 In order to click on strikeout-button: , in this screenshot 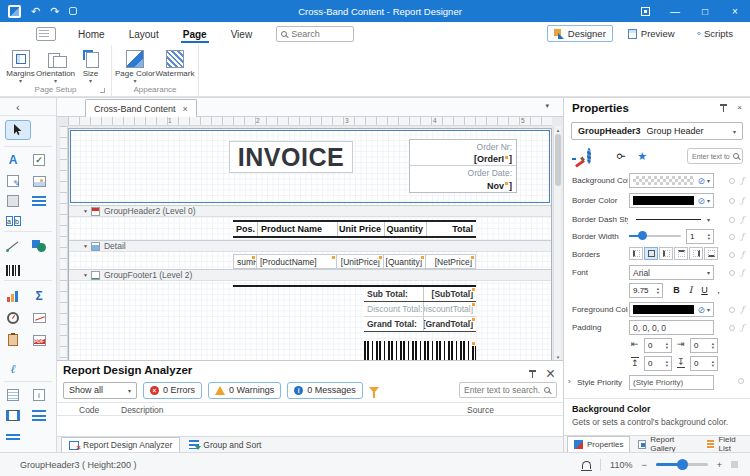, I will do `click(718, 290)`.